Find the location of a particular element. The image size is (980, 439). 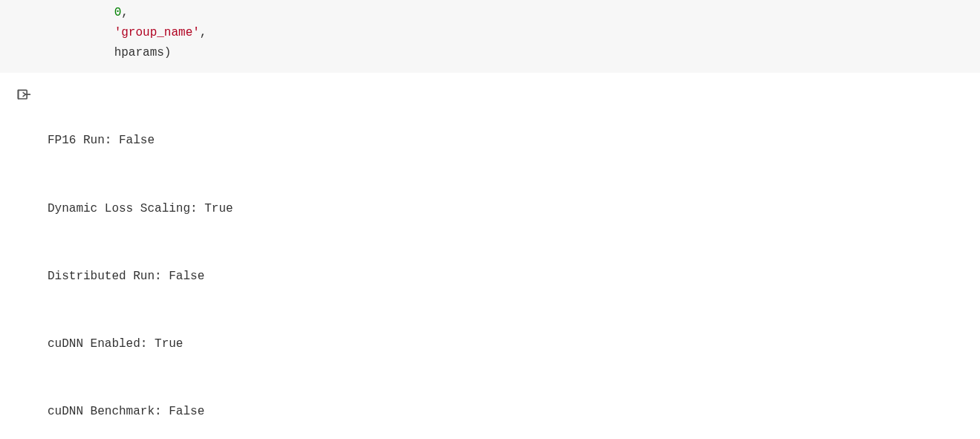

code-line-2: 'group_name', is located at coordinates (490, 33).